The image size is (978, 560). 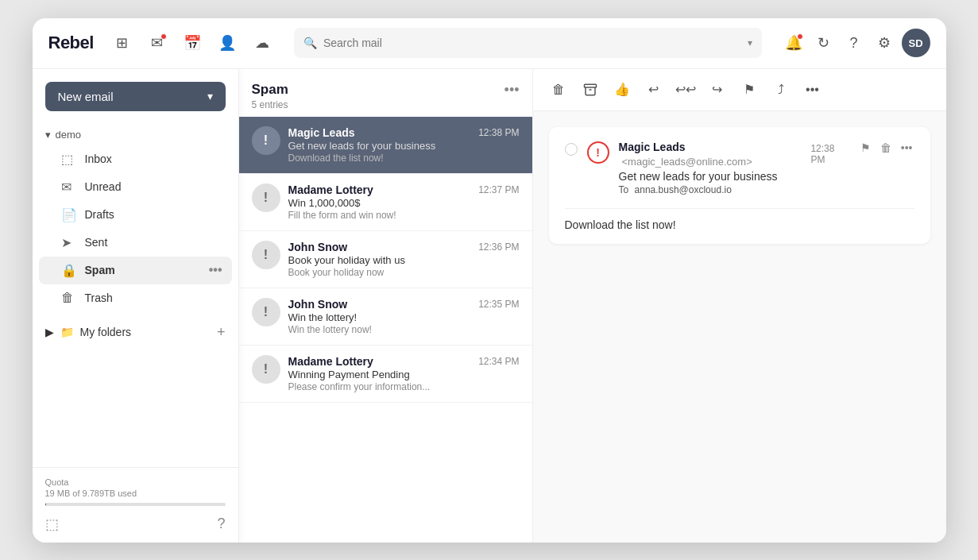 I want to click on demo-group-label: ▾ demo, so click(x=135, y=135).